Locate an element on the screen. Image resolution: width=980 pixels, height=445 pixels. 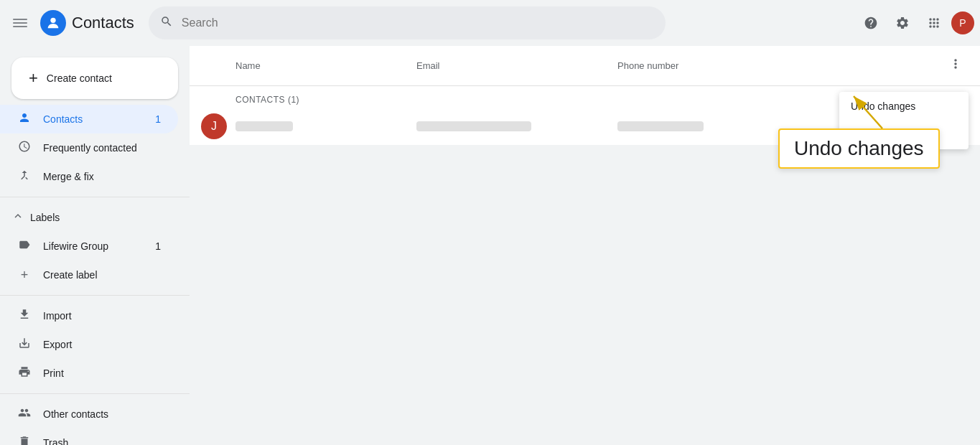
sidebar-item-export: Export is located at coordinates (89, 345).